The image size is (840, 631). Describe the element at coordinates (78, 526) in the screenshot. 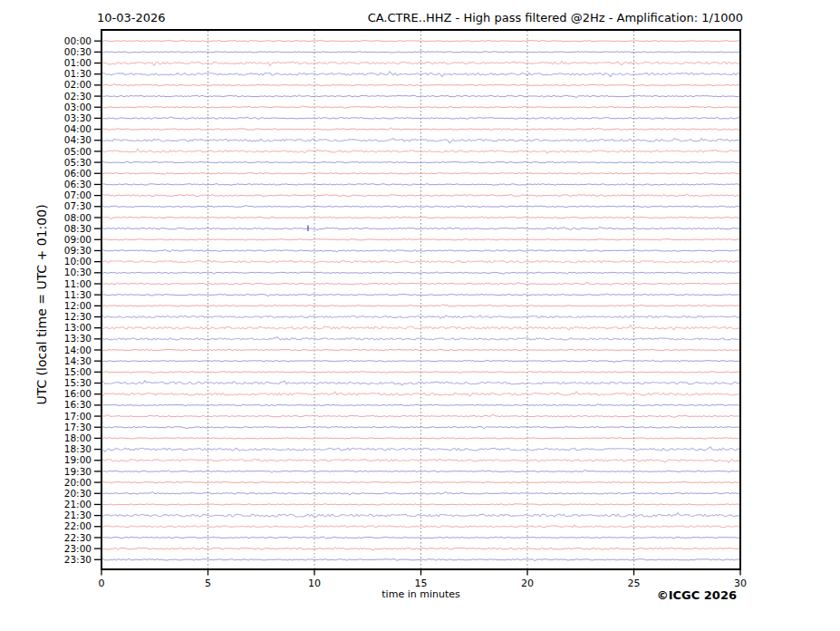

I see `y-tick-label: 22:00` at that location.